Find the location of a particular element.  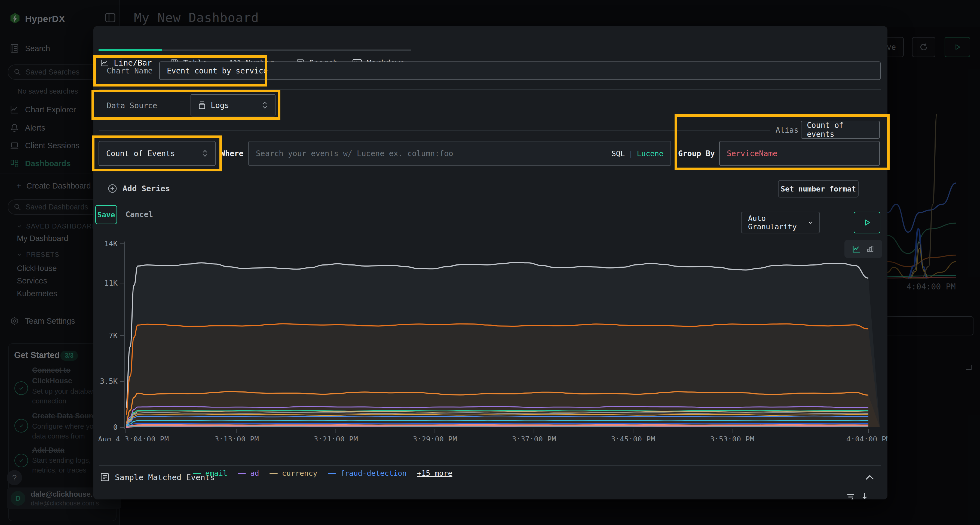

play-icon is located at coordinates (867, 222).